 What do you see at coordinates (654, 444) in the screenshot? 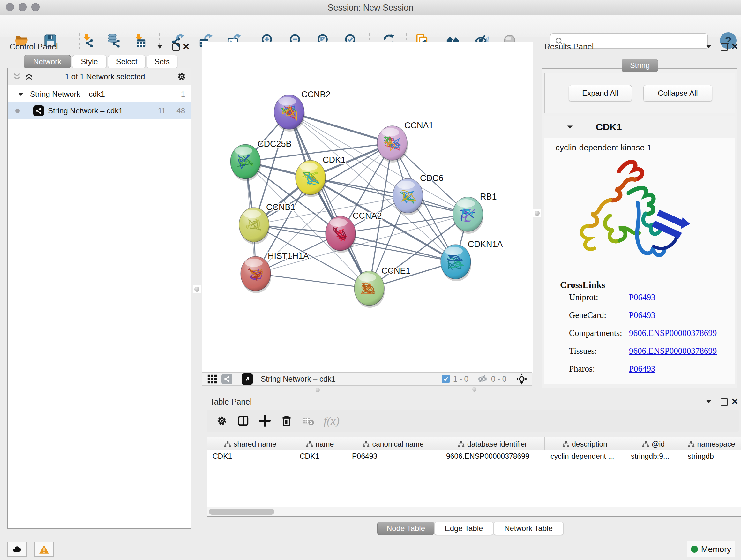
I see `column-header-5: @id` at bounding box center [654, 444].